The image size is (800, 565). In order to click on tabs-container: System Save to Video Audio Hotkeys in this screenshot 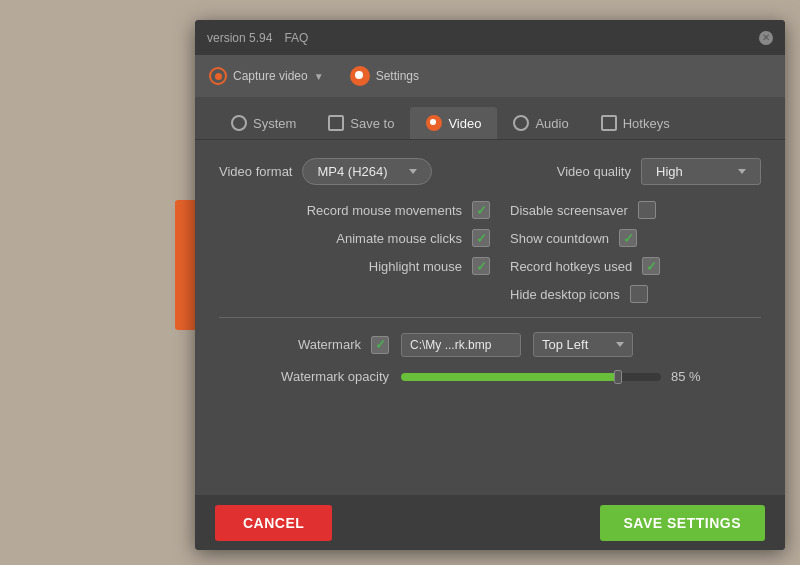, I will do `click(490, 118)`.